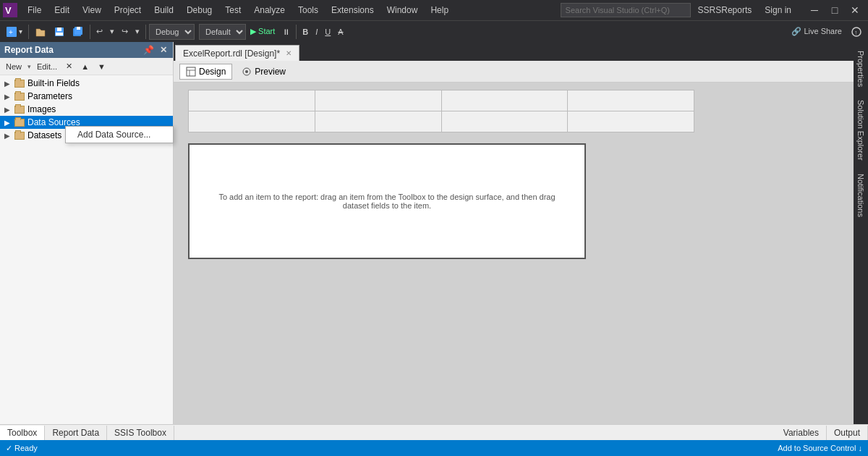  I want to click on menu-extensions: Extensions, so click(353, 10).